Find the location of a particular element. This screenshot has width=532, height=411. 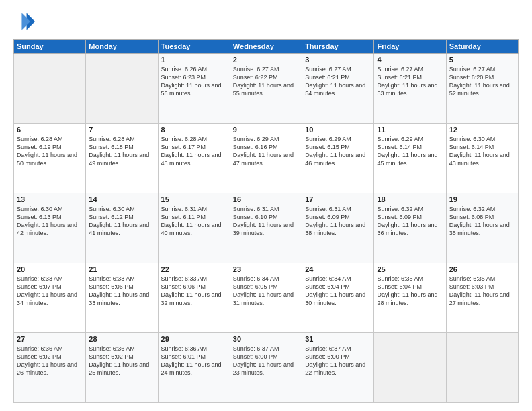

calendar-cell: 28Sunrise: 6:36 AMSunset: 6:02 PMDayligh… is located at coordinates (122, 368).